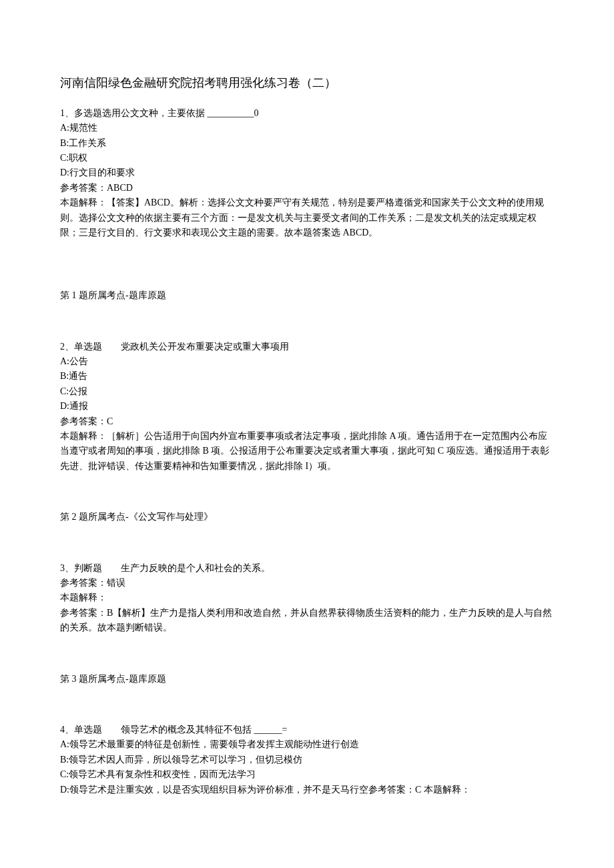 This screenshot has height=868, width=614. What do you see at coordinates (307, 598) in the screenshot?
I see `explanation-label: 本题解释：` at bounding box center [307, 598].